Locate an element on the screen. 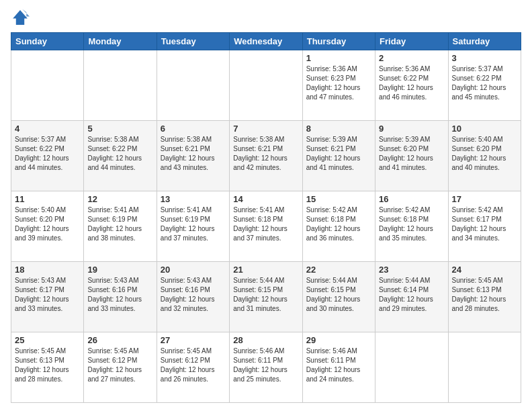 This screenshot has width=532, height=411. day-number: 29 is located at coordinates (339, 340).